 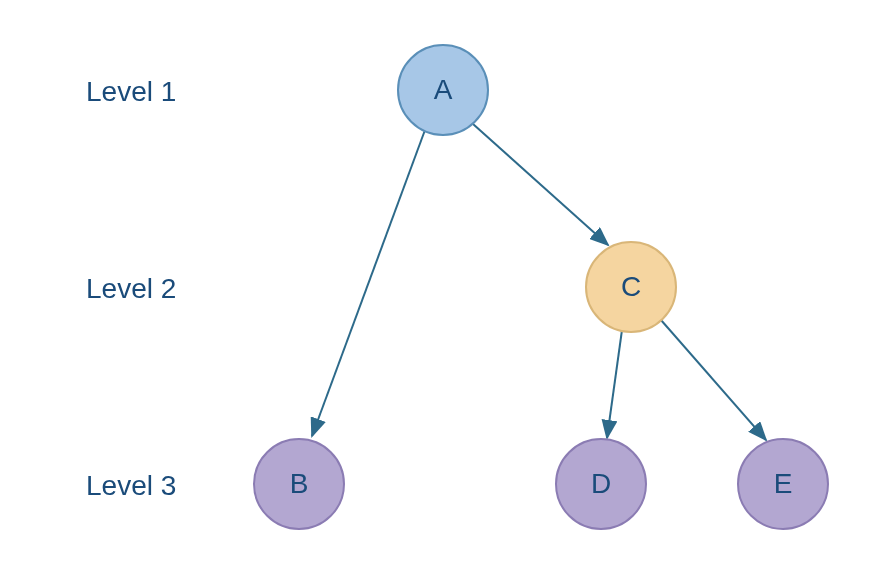 I want to click on level-3-label: Level 3, so click(x=131, y=486).